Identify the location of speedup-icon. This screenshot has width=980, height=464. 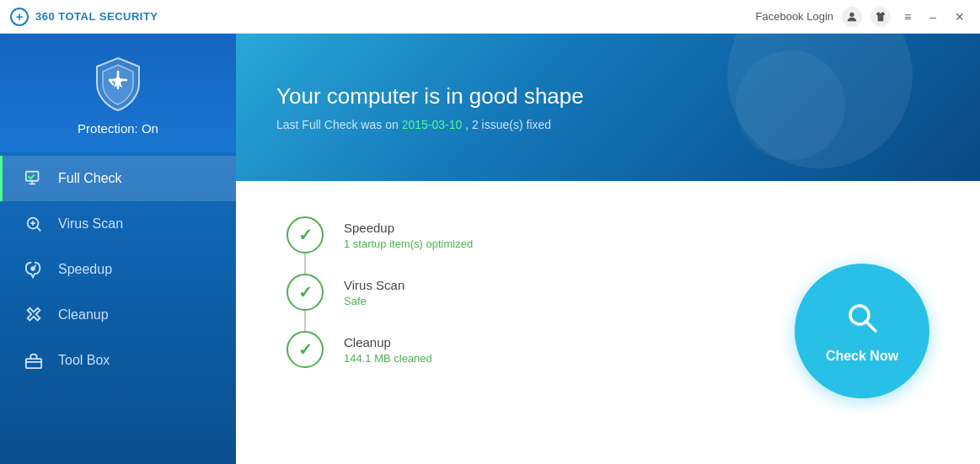
(34, 269).